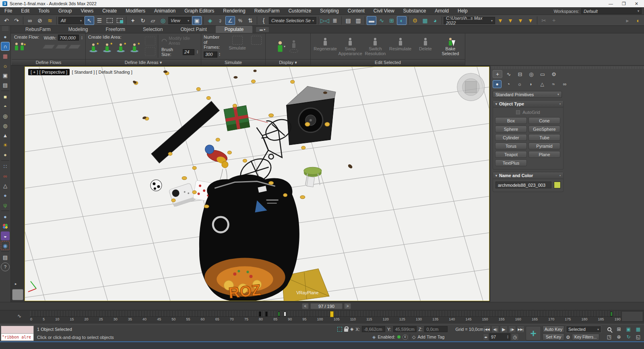  What do you see at coordinates (109, 11) in the screenshot?
I see `menu-item: Create` at bounding box center [109, 11].